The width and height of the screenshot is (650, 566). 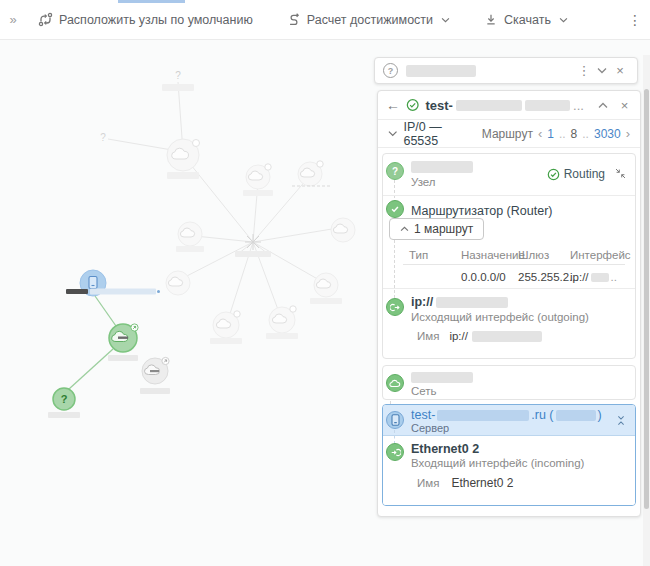 I want to click on toolbar-kebab-icon: ⋮, so click(x=635, y=20).